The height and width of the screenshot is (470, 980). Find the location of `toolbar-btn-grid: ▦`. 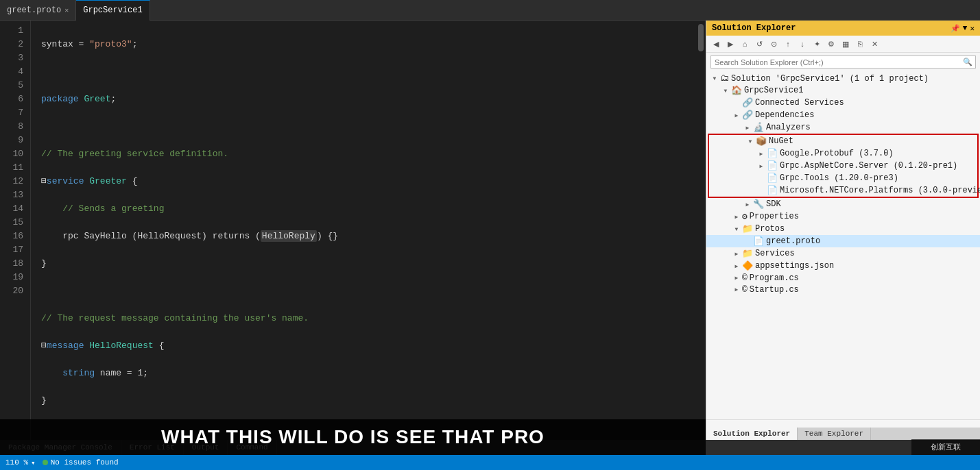

toolbar-btn-grid: ▦ is located at coordinates (846, 44).